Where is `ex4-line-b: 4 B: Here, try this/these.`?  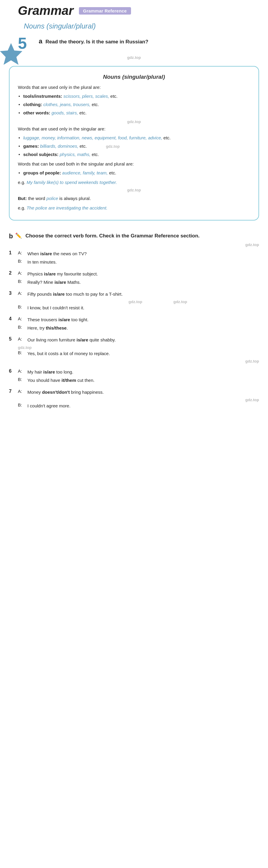
ex4-line-b: 4 B: Here, try this/these. is located at coordinates (134, 328).